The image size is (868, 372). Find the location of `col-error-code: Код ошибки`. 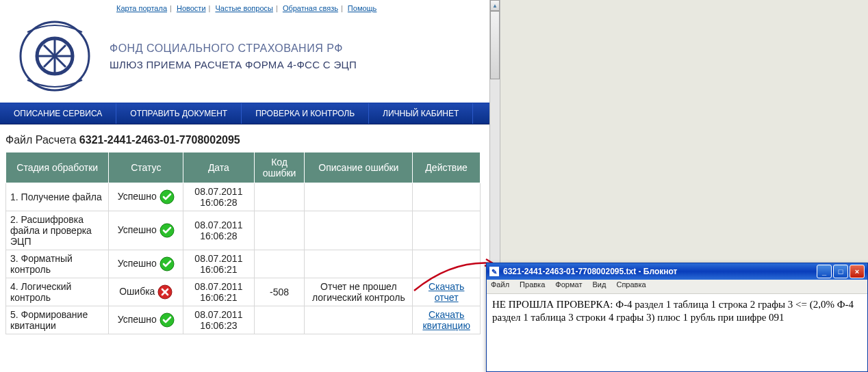

col-error-code: Код ошибки is located at coordinates (279, 168).